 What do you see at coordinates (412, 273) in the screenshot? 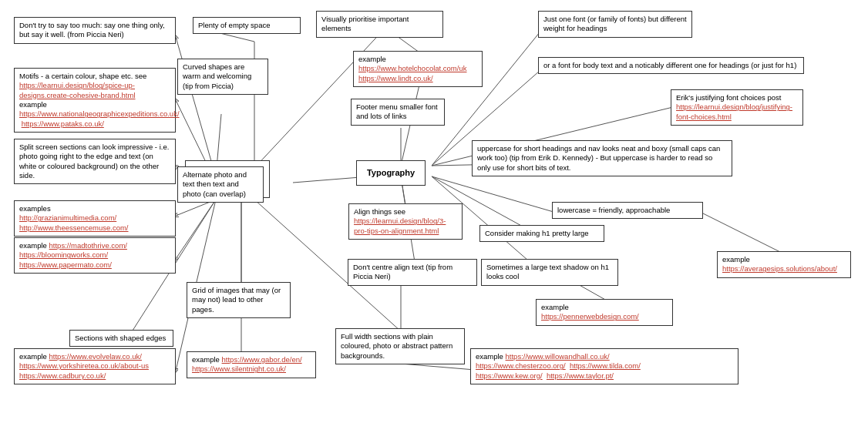
I see `node-dont-centre: Don't centre align text (tip from Piccia…` at bounding box center [412, 273].